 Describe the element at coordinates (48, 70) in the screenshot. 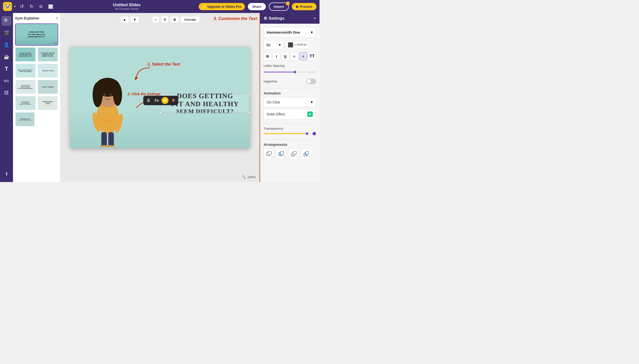

I see `slide-thumb-4: VISIT MATT'S GYM` at that location.